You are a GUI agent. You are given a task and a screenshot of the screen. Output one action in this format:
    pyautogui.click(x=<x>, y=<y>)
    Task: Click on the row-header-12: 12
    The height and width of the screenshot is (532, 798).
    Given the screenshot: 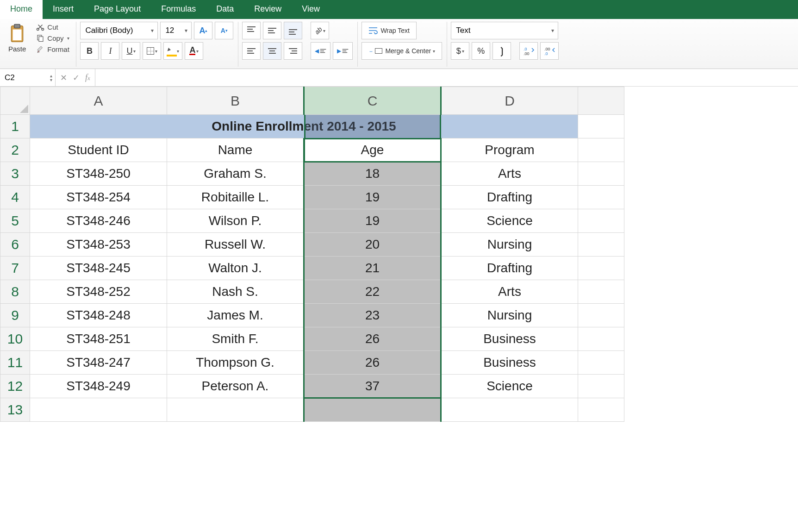 What is the action you would take?
    pyautogui.click(x=15, y=386)
    